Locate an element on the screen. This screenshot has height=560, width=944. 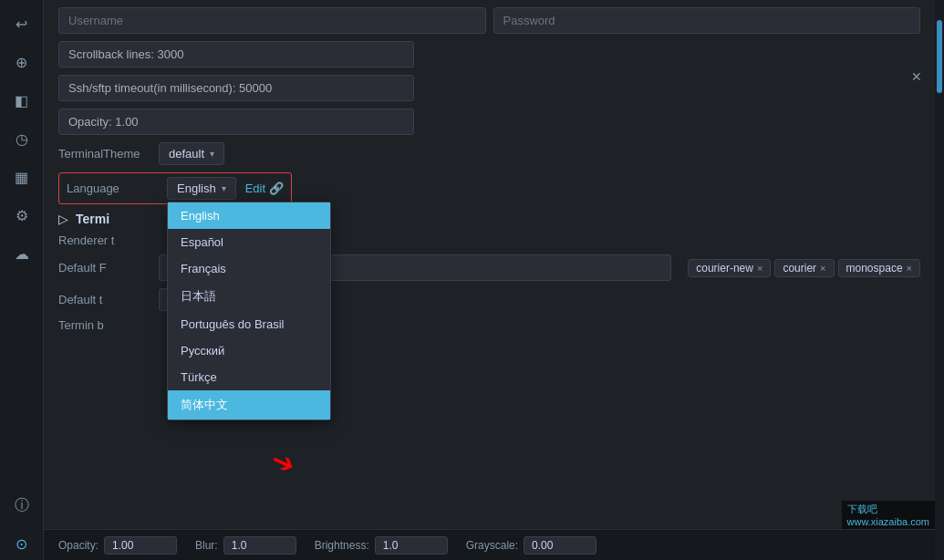
language-value: English is located at coordinates (197, 188).